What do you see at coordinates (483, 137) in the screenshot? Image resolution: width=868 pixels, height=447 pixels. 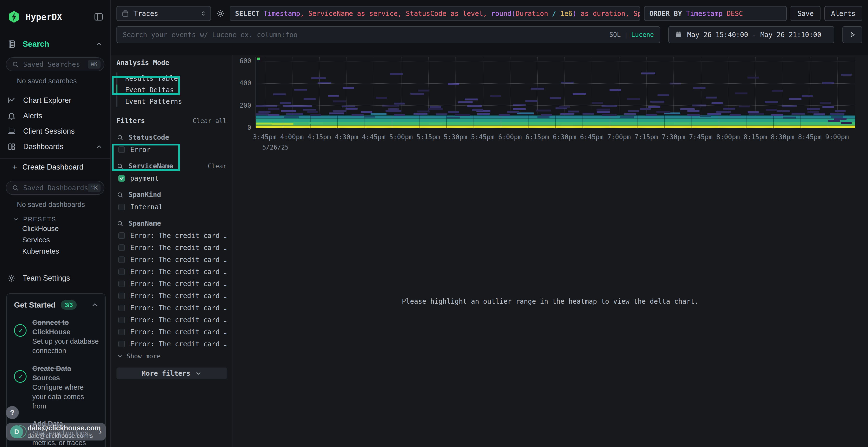 I see `x-tick-label: 5:45pm` at bounding box center [483, 137].